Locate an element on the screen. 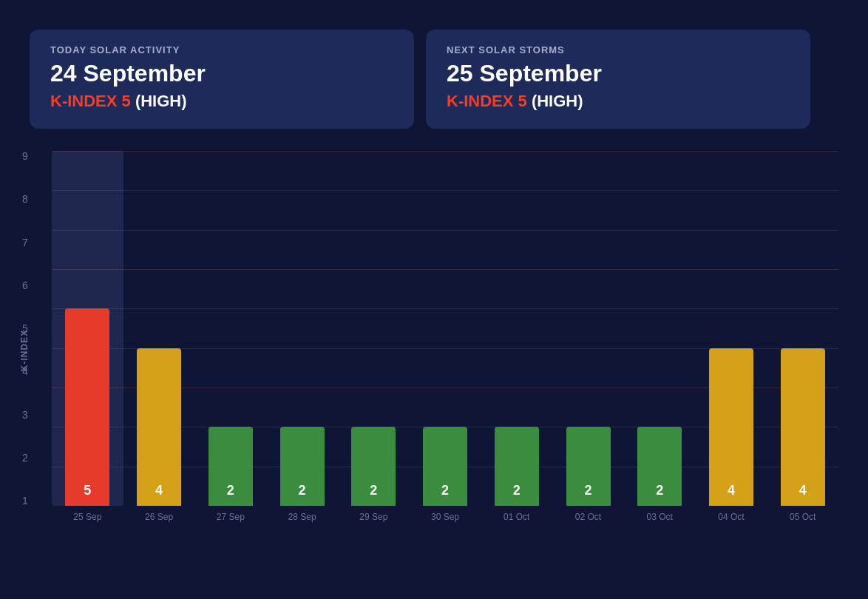 The image size is (868, 599). y-axis-label: 9 is located at coordinates (25, 156).